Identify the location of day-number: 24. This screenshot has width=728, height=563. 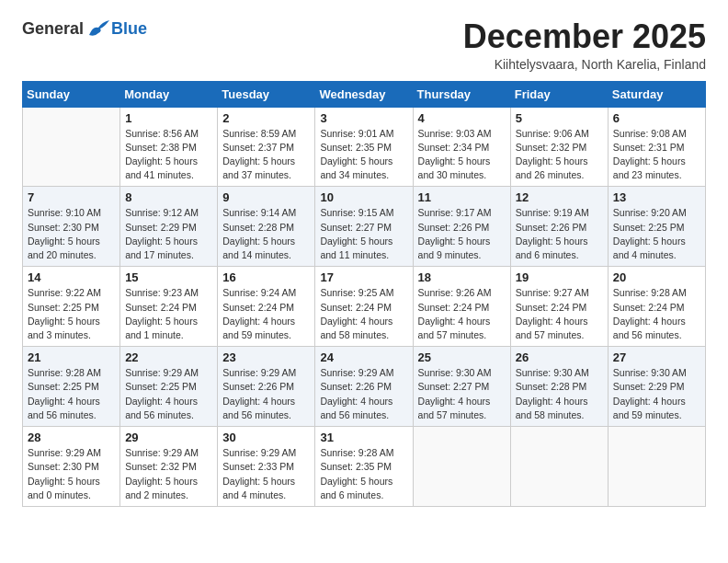
(364, 357).